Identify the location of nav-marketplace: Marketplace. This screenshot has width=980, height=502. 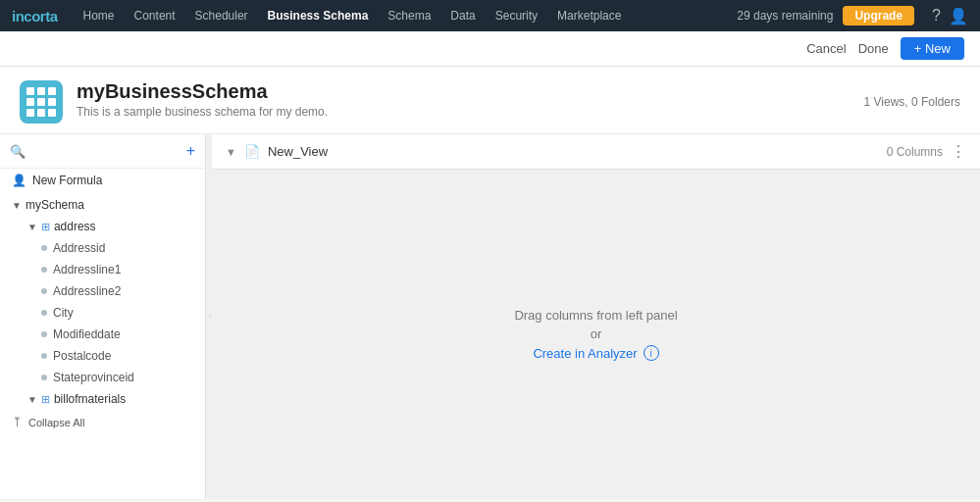
(589, 16).